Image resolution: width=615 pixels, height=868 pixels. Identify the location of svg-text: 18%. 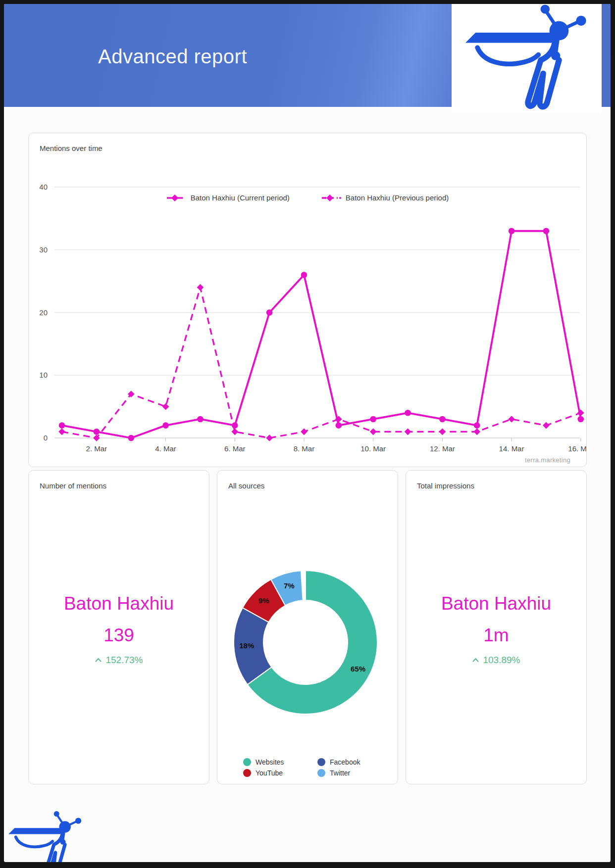
(247, 645).